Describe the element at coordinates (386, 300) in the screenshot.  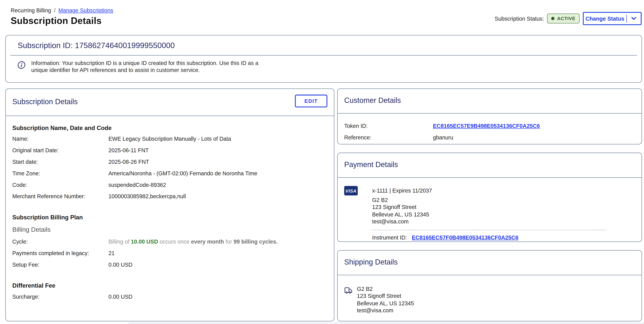
I see `shipping-address: G2 B2 123 Signoff Street Bellevue AL, US…` at that location.